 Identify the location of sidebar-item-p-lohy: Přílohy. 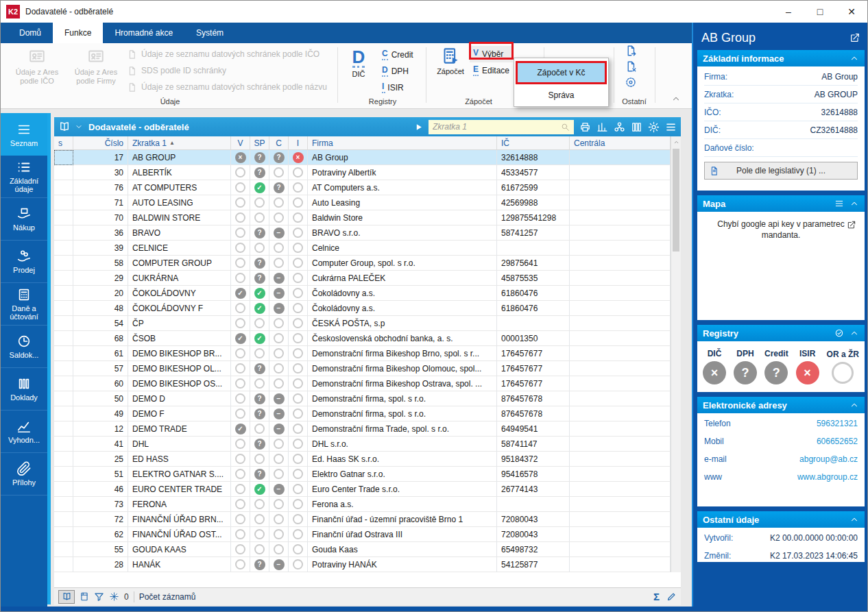
(24, 474).